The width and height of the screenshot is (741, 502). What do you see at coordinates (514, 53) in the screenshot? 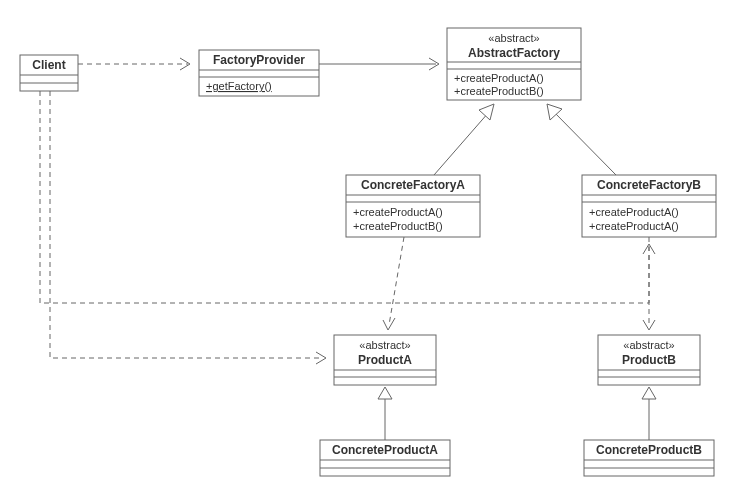
I see `abstract-factory-name: AbstractFactory` at bounding box center [514, 53].